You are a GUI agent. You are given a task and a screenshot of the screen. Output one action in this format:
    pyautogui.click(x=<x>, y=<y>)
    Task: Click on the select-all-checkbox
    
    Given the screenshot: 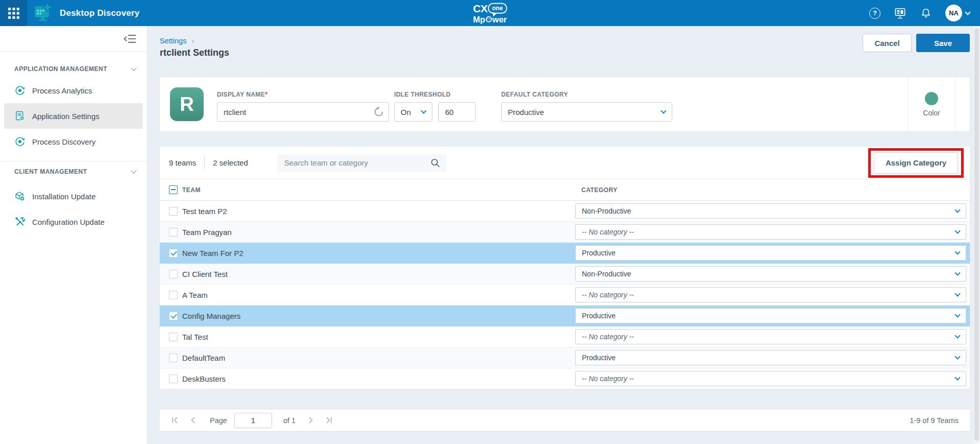 What is the action you would take?
    pyautogui.click(x=174, y=190)
    